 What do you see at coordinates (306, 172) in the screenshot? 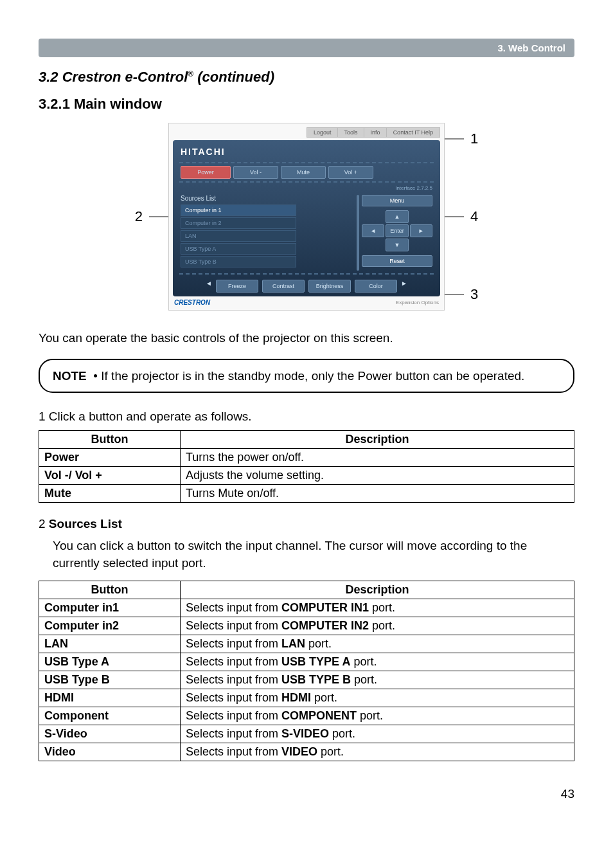
I see `top-button-row: Power Vol - Mute Vol +` at bounding box center [306, 172].